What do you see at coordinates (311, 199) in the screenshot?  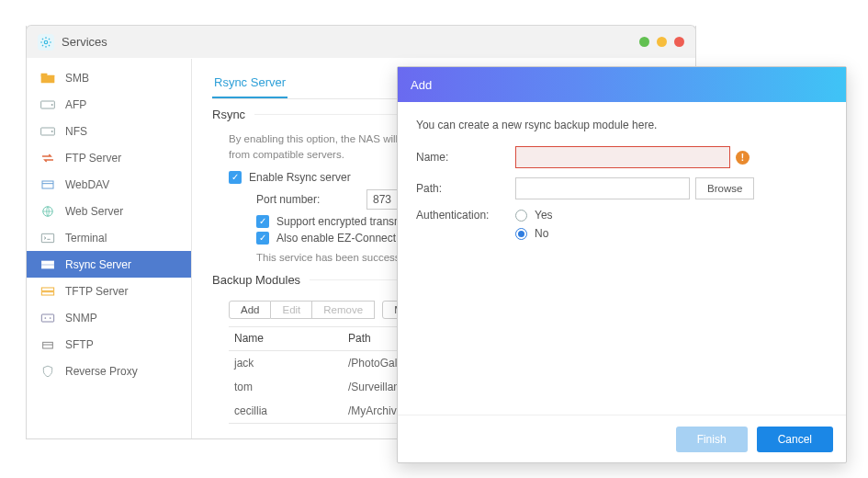 I see `port-label: Port number:` at bounding box center [311, 199].